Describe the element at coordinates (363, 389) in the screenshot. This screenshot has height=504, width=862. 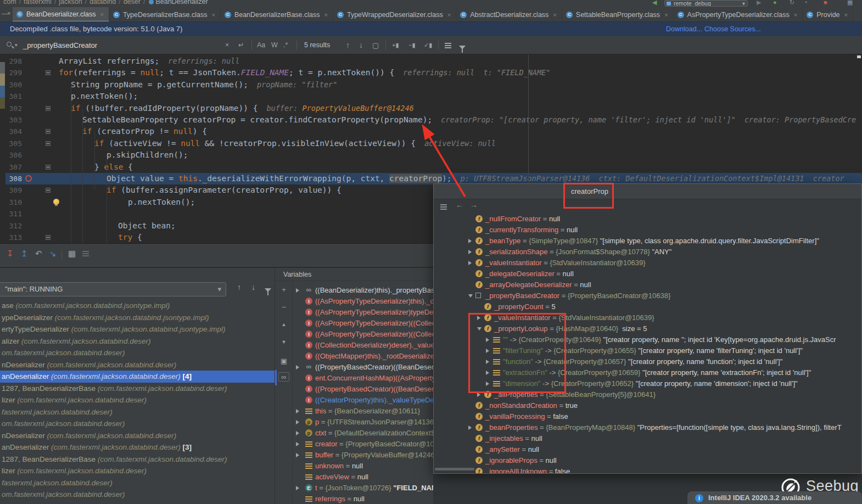
I see `variable-row-10: !((PropertyBasedCreator)((BeanDeseri` at that location.